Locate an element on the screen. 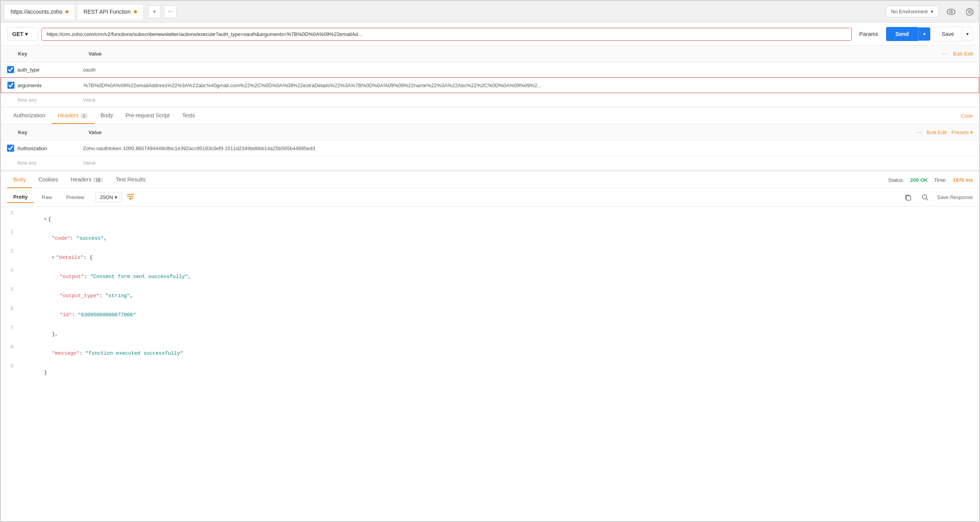 The height and width of the screenshot is (522, 980). status-value: 200 OK is located at coordinates (919, 180).